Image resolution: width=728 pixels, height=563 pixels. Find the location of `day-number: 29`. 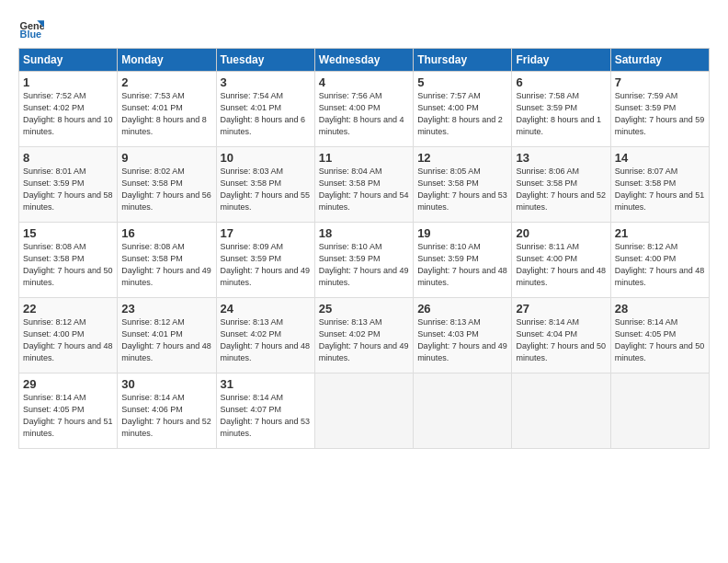

day-number: 29 is located at coordinates (68, 385).